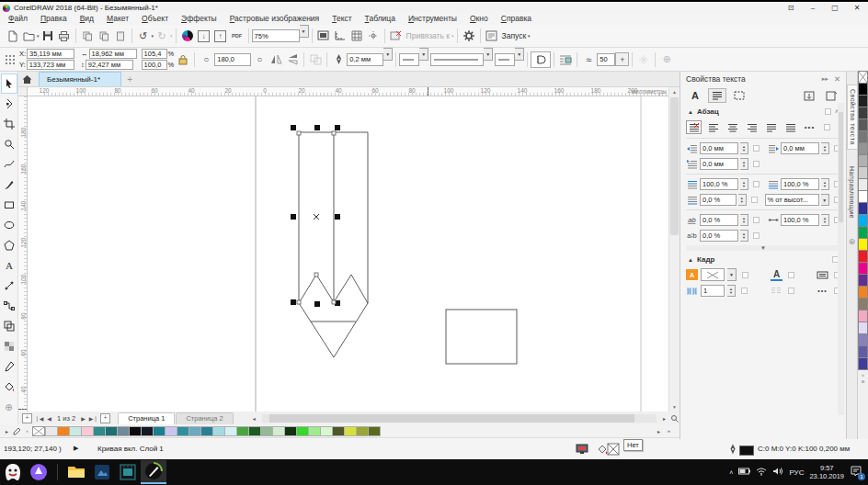 The width and height of the screenshot is (868, 485). Describe the element at coordinates (171, 36) in the screenshot. I see `redo-dropdown-icon: ▾` at that location.